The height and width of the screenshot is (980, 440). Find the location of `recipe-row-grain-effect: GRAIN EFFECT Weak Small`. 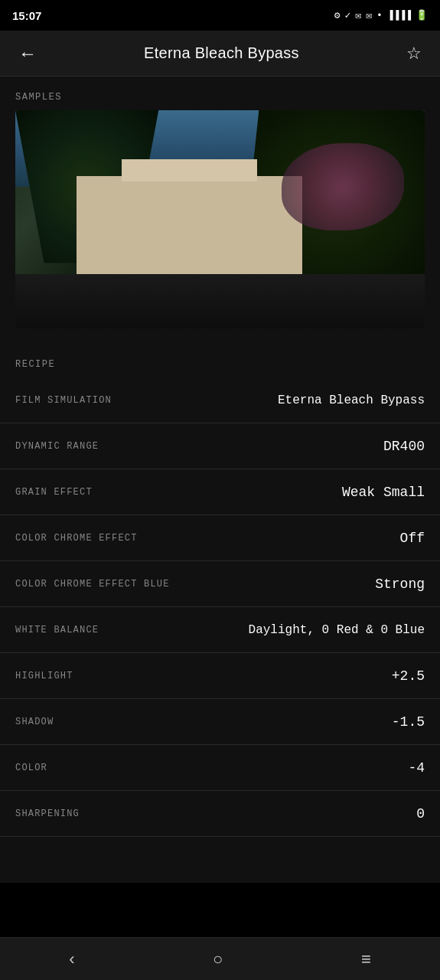

recipe-row-grain-effect: GRAIN EFFECT Weak Small is located at coordinates (220, 492).